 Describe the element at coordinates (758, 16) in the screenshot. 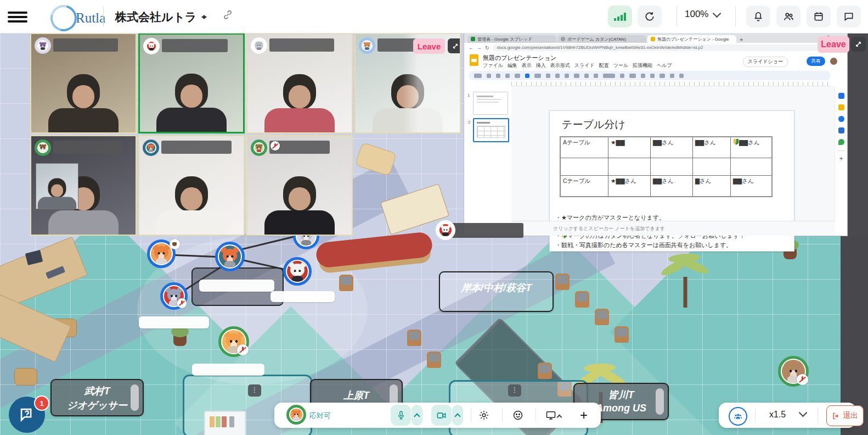

I see `notifications-button` at that location.